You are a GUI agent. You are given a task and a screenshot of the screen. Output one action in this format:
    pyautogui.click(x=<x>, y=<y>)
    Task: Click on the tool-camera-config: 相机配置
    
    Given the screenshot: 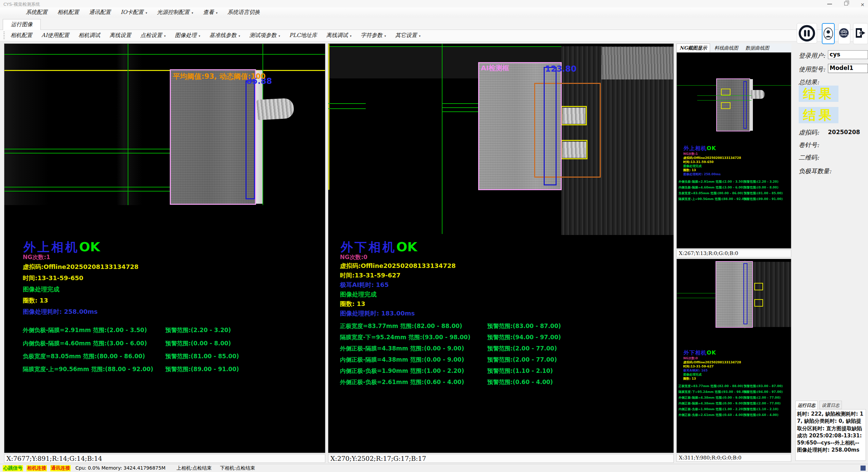 What is the action you would take?
    pyautogui.click(x=21, y=35)
    